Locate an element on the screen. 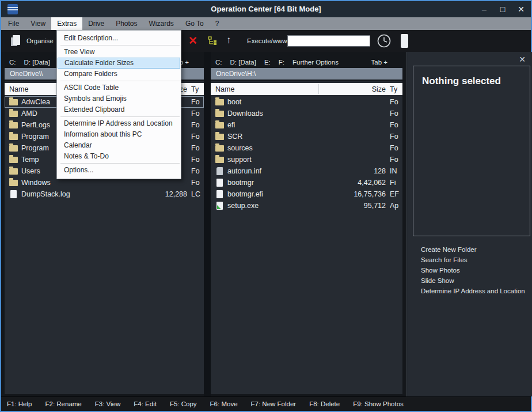 This screenshot has width=532, height=412. further-options-button: Further Options is located at coordinates (316, 62).